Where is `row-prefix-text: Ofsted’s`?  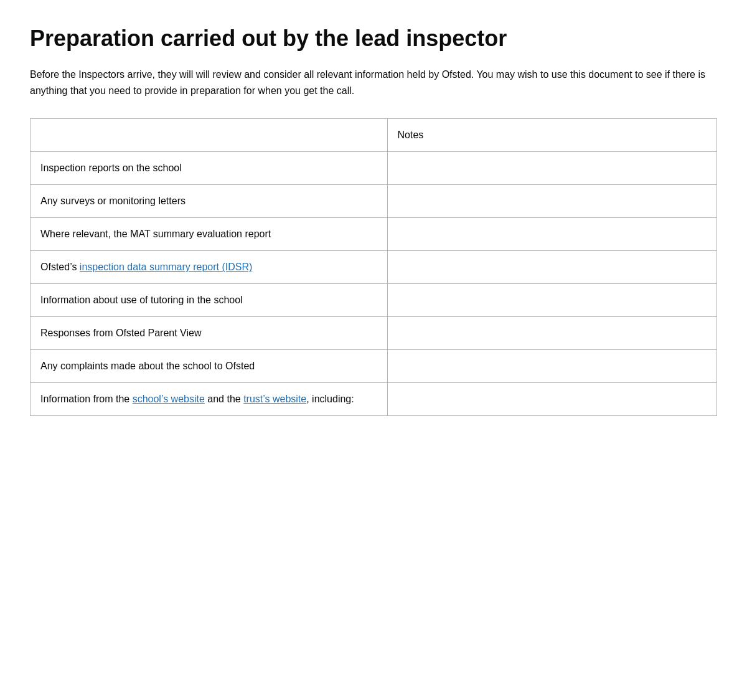
row-prefix-text: Ofsted’s is located at coordinates (60, 267).